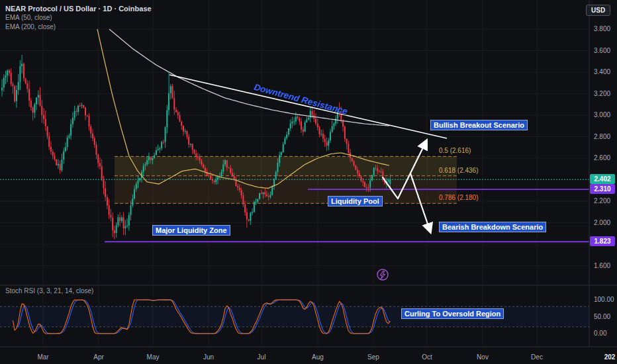 The height and width of the screenshot is (364, 617). What do you see at coordinates (49, 291) in the screenshot?
I see `stoch-rsi-legend: Stoch RSI (3, 3, 21, 14, close)` at bounding box center [49, 291].